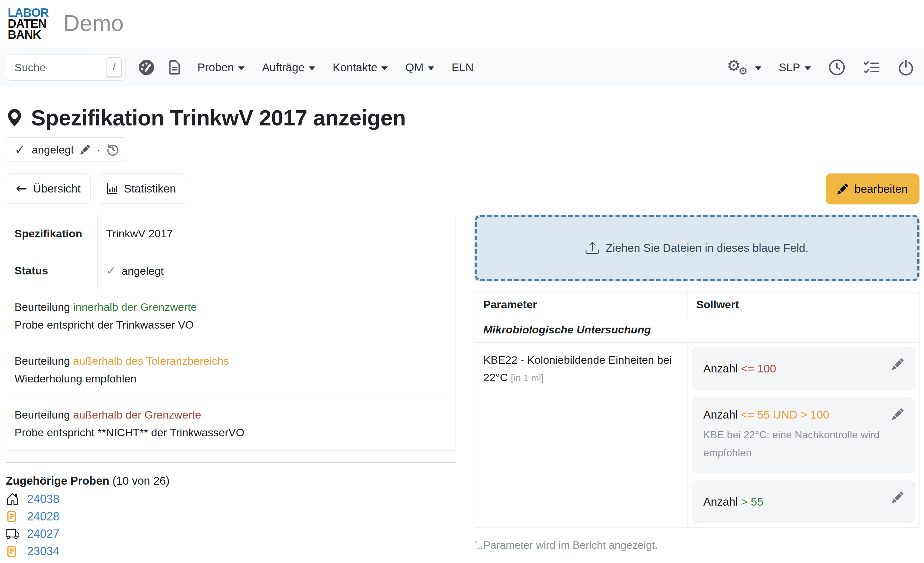 The height and width of the screenshot is (563, 924). Describe the element at coordinates (231, 234) in the screenshot. I see `table-row: Spezifikation TrinkwV 2017` at that location.